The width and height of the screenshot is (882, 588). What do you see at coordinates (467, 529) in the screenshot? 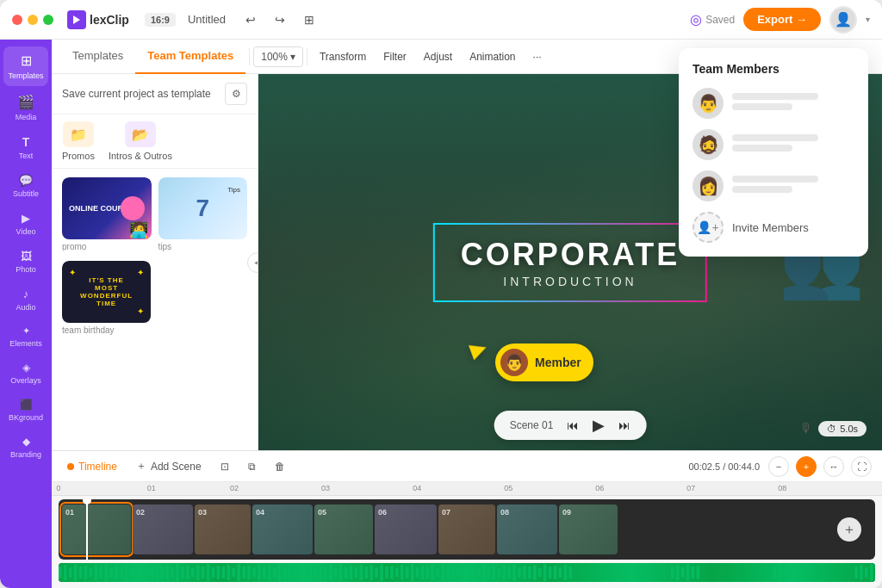
I see `track-segment-07: 07` at bounding box center [467, 529].